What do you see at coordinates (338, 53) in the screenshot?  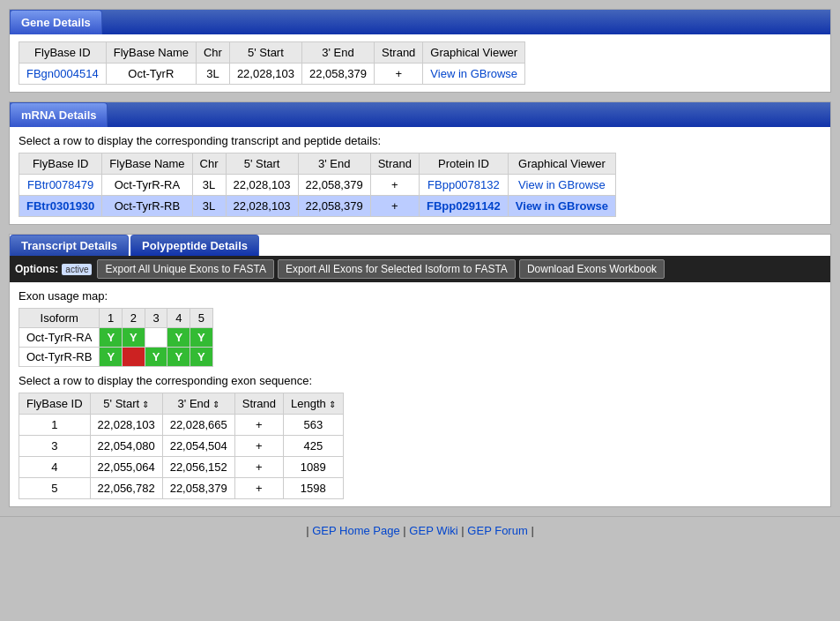 I see `col-3end: 3' End` at bounding box center [338, 53].